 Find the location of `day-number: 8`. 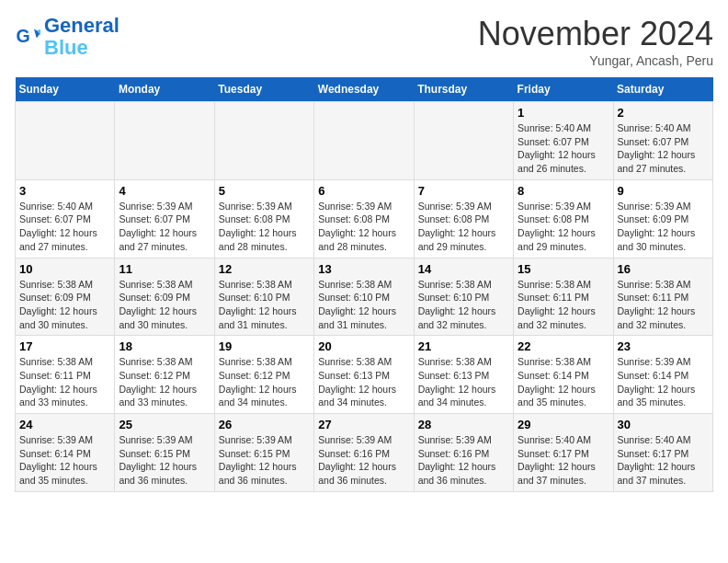

day-number: 8 is located at coordinates (563, 191).